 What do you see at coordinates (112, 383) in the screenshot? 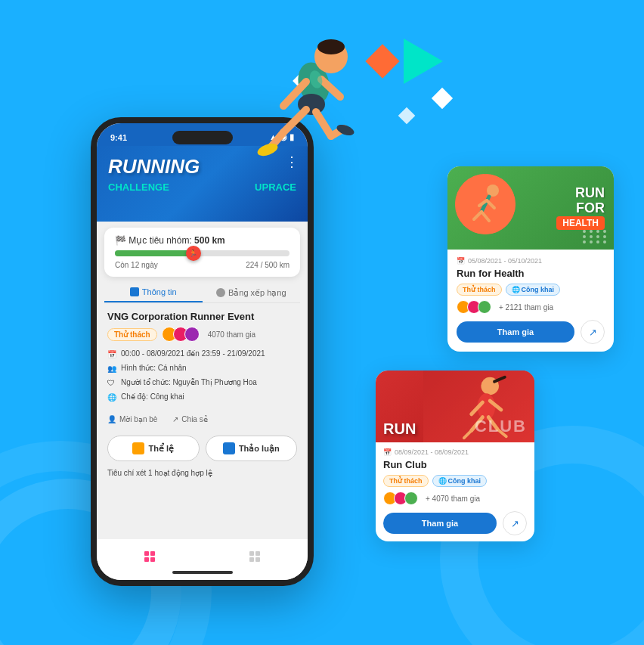
I see `shield-icon: 🛡` at bounding box center [112, 383].